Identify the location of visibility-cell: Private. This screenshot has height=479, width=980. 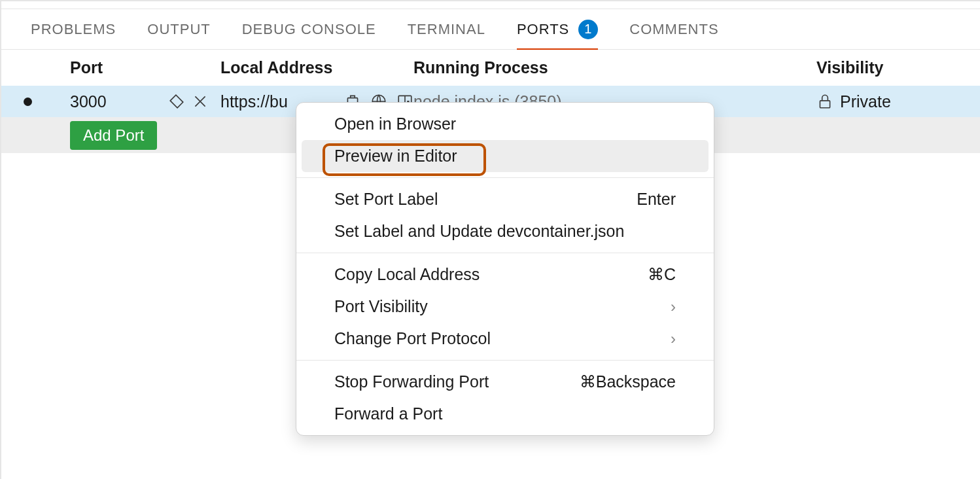
(892, 102).